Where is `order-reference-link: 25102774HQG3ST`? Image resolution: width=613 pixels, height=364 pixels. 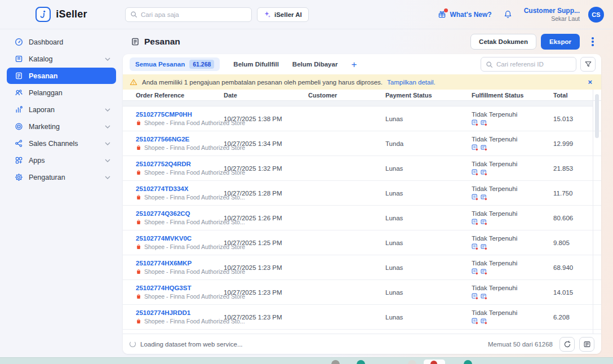
order-reference-link: 25102774HQG3ST is located at coordinates (180, 288).